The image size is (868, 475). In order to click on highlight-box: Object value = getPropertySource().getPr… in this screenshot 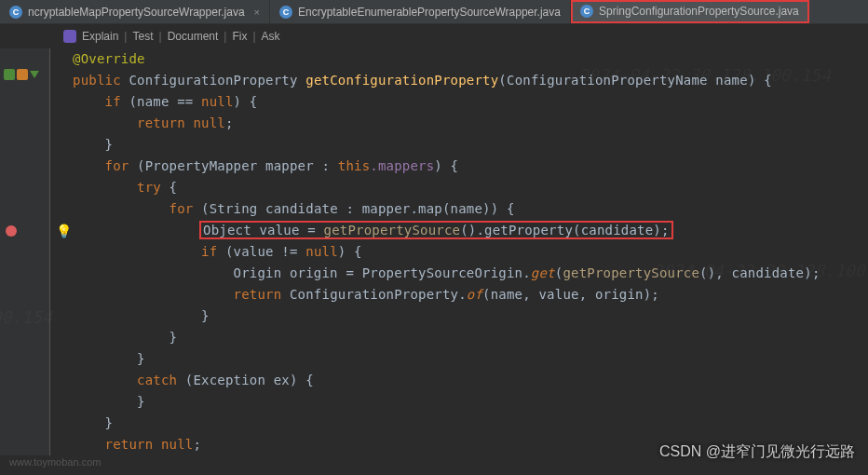, I will do `click(436, 230)`.